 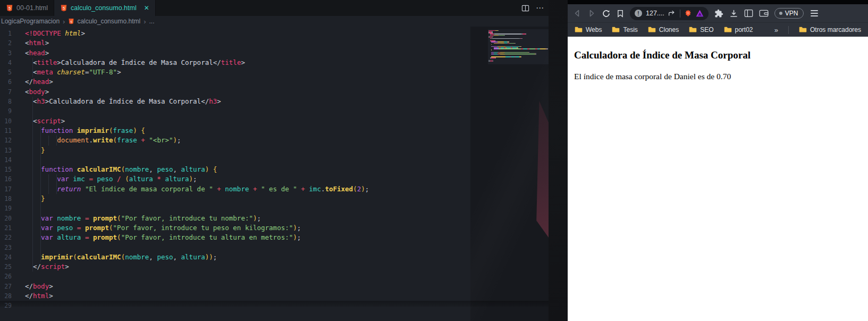 What do you see at coordinates (235, 63) in the screenshot?
I see `code-line: 4<title>Calculadora de Índice de Masa Co…` at bounding box center [235, 63].